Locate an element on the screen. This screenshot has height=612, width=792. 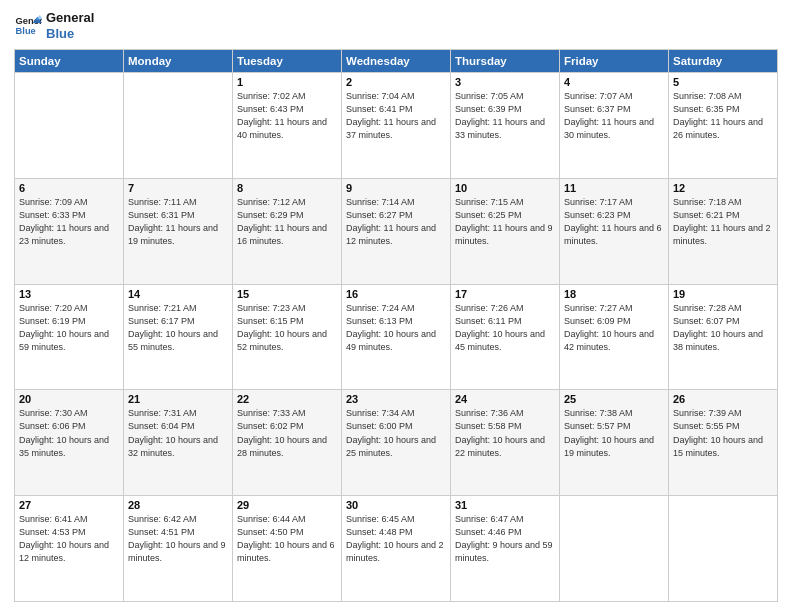
calendar-cell: 10Sunrise: 7:15 AM Sunset: 6:25 PM Dayli… is located at coordinates (506, 231).